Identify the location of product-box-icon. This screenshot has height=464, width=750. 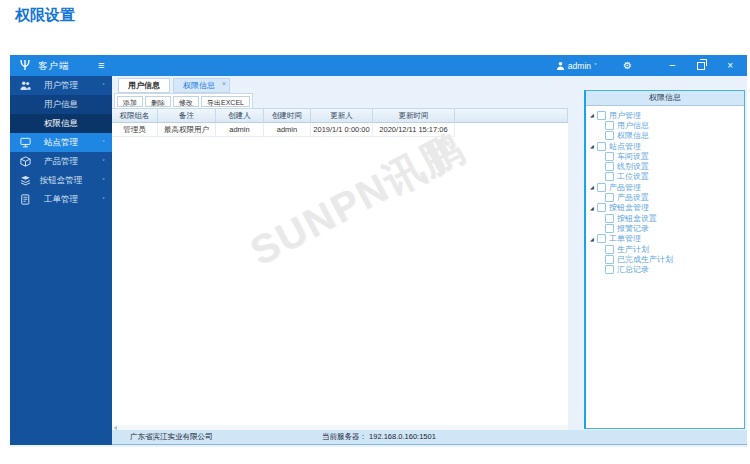
(26, 162).